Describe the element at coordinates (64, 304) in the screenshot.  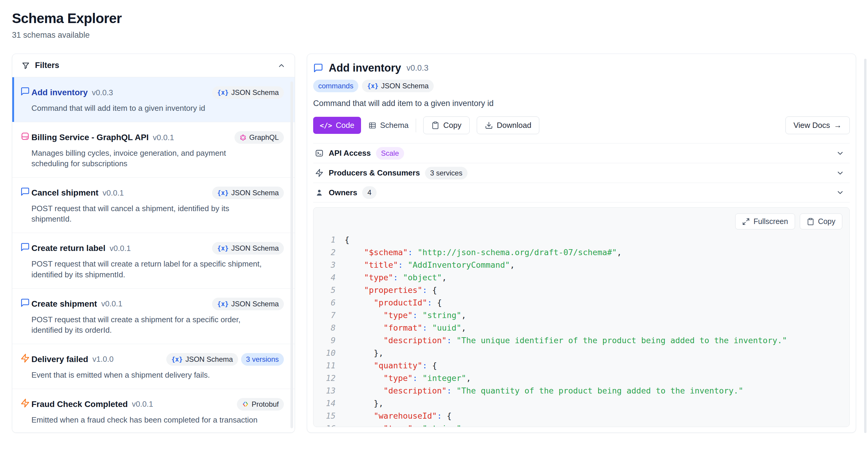
I see `schema-item-title: Create shipment` at that location.